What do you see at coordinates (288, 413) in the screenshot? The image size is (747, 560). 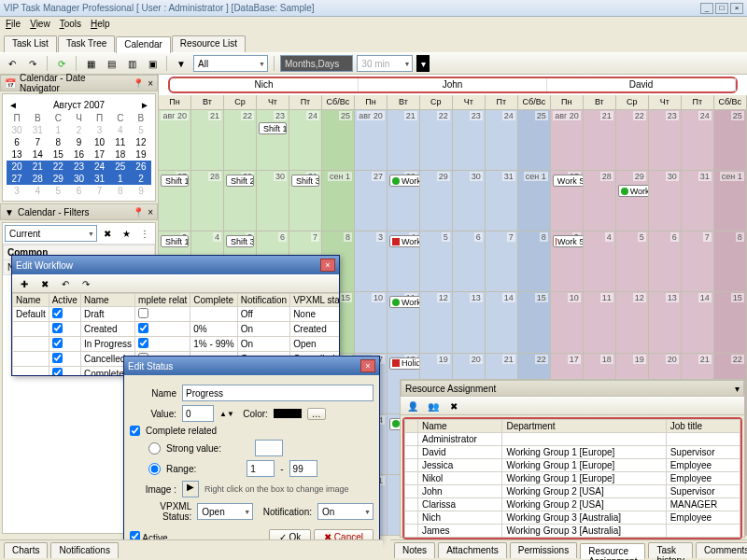 I see `color-swatch` at bounding box center [288, 413].